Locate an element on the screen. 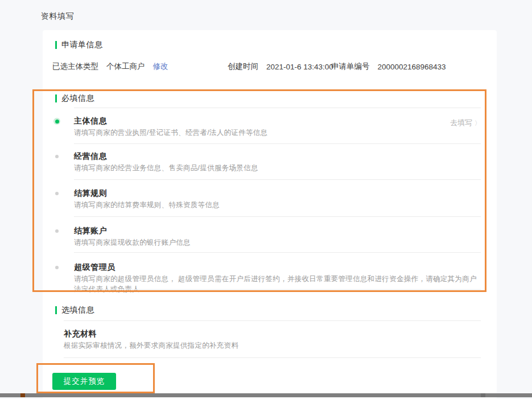 The image size is (532, 399). step-current-dot-icon is located at coordinates (57, 121).